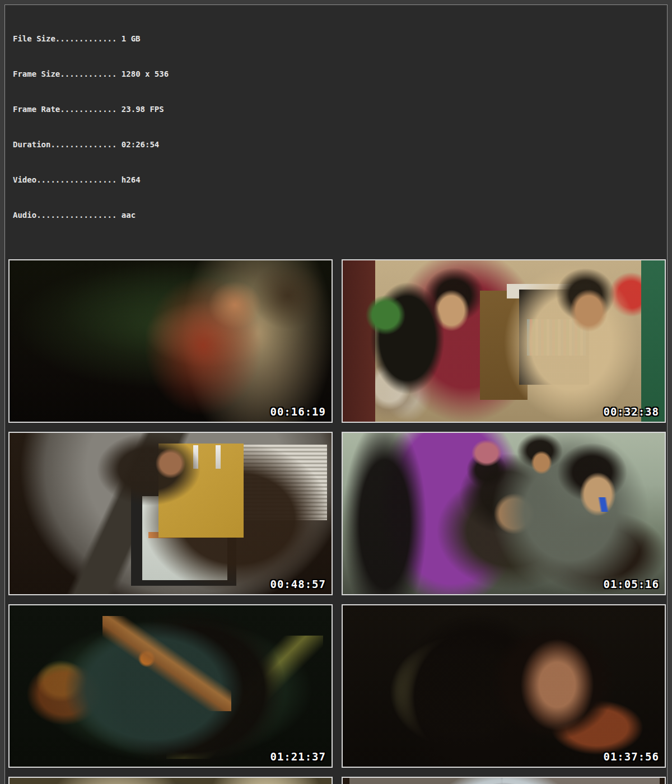 The image size is (672, 784). I want to click on screenshot-thumbnail-7: 01:54:15, so click(170, 781).